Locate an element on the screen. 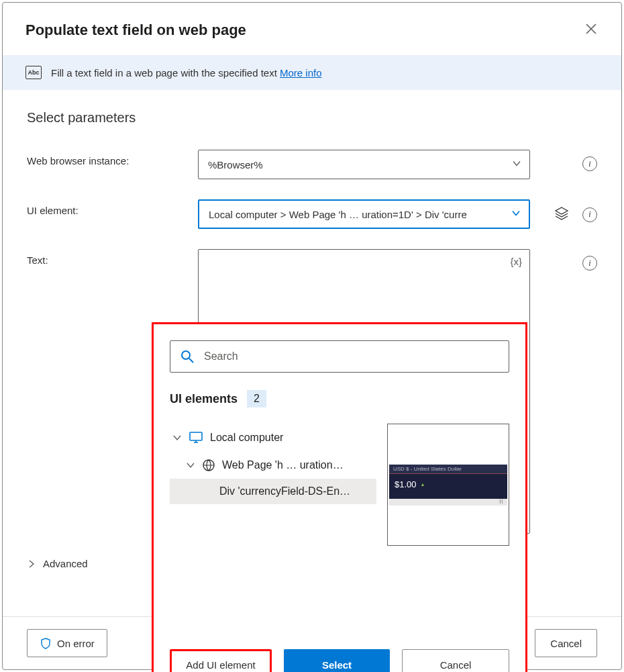 This screenshot has height=672, width=624. search-input is located at coordinates (352, 356).